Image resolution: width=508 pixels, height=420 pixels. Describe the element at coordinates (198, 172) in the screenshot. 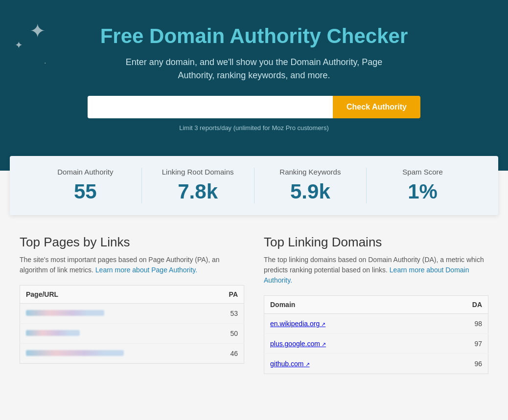

I see `metric-label-ld: Linking Root Domains` at that location.